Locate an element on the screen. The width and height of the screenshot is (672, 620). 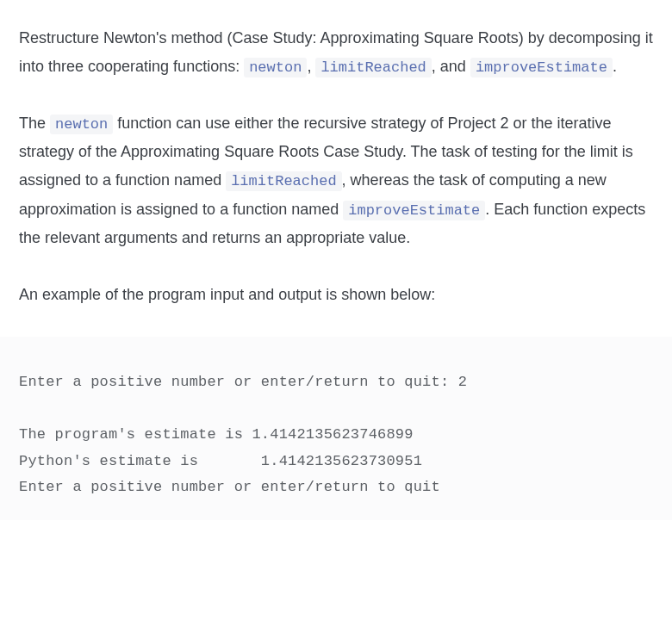
instruction-paragraph-1: Restructure Newton's method (Case Study:… is located at coordinates (336, 53).